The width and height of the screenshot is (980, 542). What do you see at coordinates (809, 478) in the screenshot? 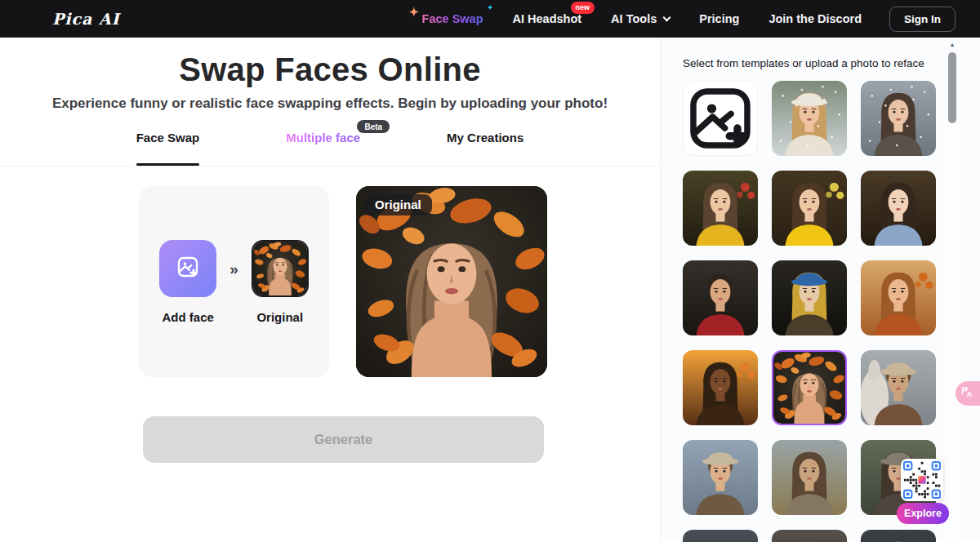
I see `template-field-woman-coat` at bounding box center [809, 478].